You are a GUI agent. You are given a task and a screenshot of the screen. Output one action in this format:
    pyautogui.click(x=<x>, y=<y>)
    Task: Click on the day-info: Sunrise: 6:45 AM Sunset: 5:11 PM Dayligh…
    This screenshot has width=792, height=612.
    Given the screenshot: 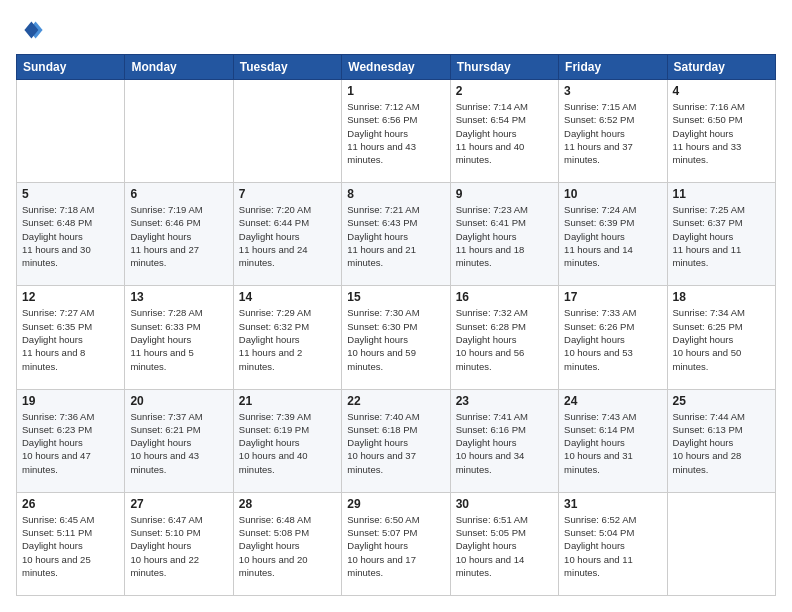 What is the action you would take?
    pyautogui.click(x=70, y=546)
    